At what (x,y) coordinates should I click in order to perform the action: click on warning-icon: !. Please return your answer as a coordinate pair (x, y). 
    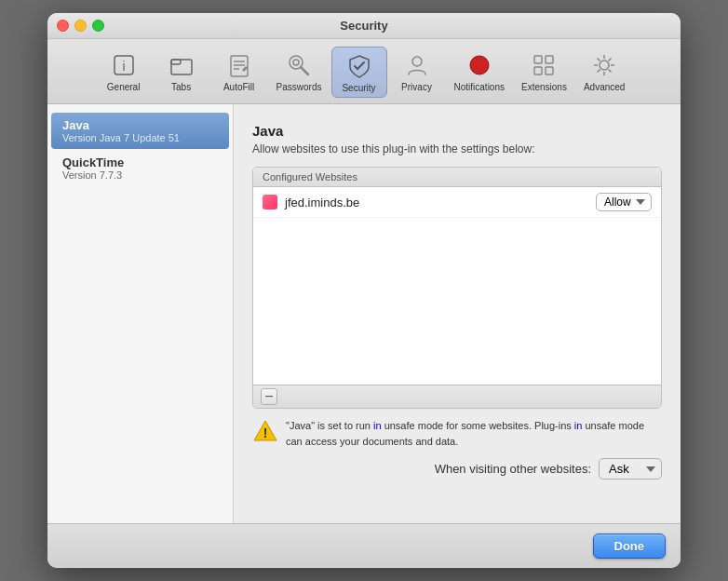
    Looking at the image, I should click on (265, 431).